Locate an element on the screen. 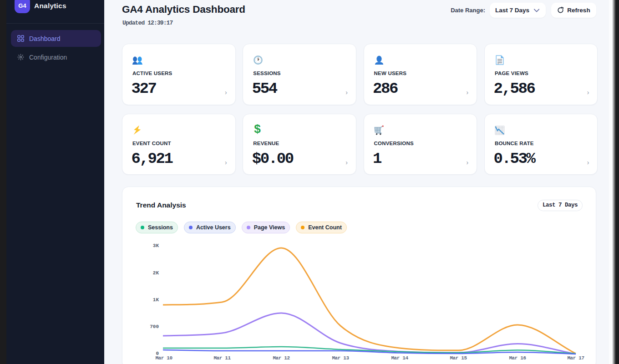  svg-text: 700 is located at coordinates (154, 327).